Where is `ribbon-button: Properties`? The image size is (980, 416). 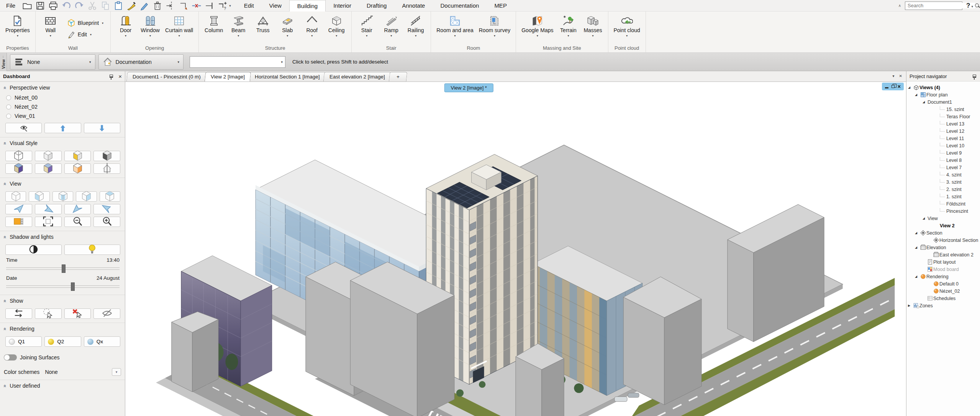 ribbon-button: Properties is located at coordinates (18, 28).